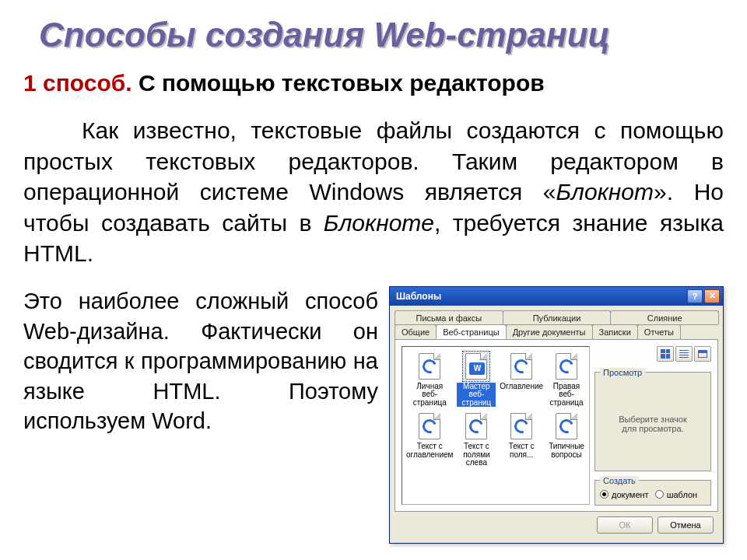 The width and height of the screenshot is (747, 560). What do you see at coordinates (676, 495) in the screenshot?
I see `create-option-шаблон: шаблон` at bounding box center [676, 495].